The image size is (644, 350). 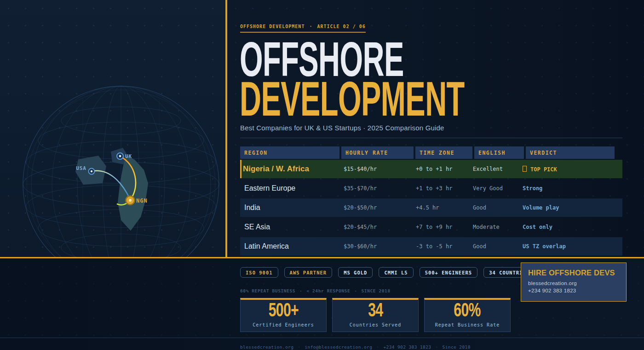 What do you see at coordinates (341, 27) in the screenshot?
I see `breadcrumb-article: ARTICLE 02 / 06` at bounding box center [341, 27].